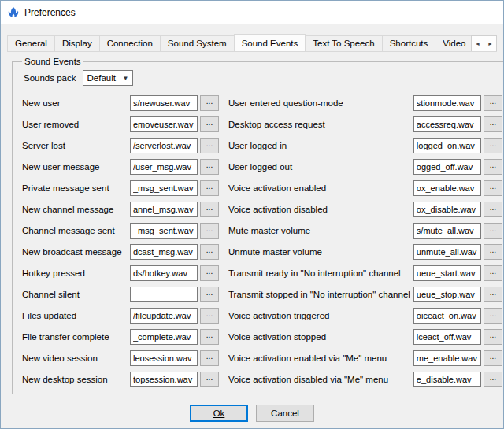  I want to click on tab-connection: Connection, so click(130, 43).